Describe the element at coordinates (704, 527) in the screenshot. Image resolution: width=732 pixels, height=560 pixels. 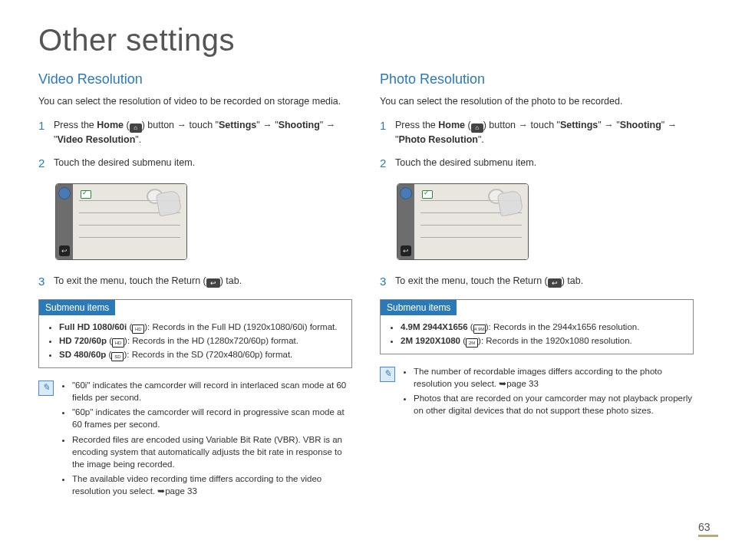
I see `page-number-text: 63` at that location.